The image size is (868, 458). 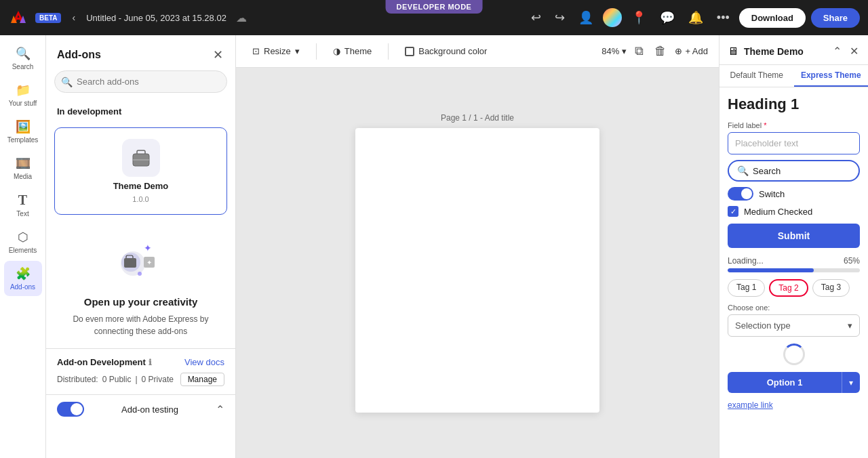 I want to click on addons-header: Add-ons ✕, so click(x=141, y=53).